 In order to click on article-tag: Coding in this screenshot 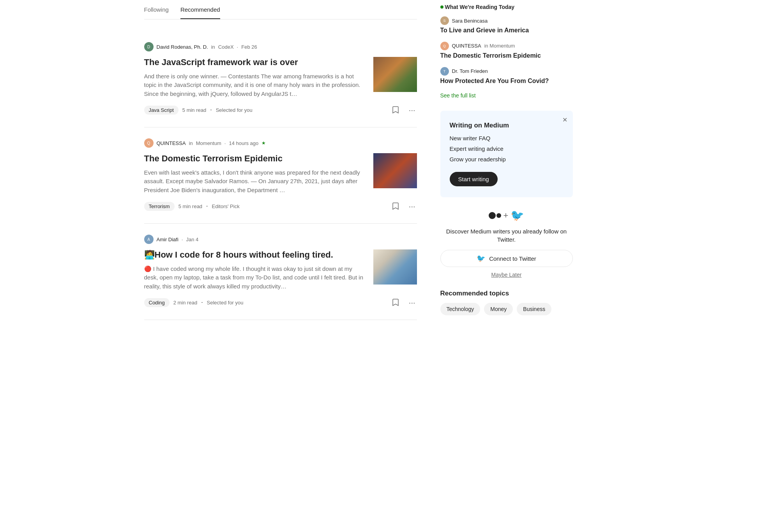, I will do `click(157, 302)`.